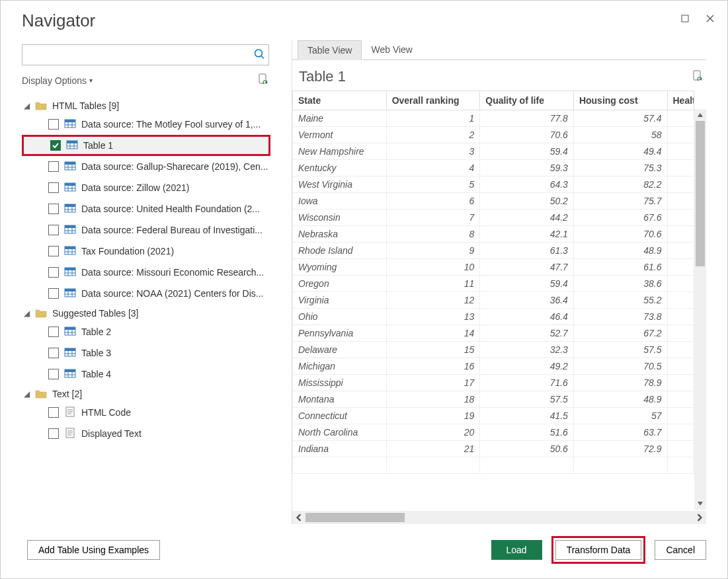  I want to click on tree-group-label: Suggested Tables [3], so click(95, 313).